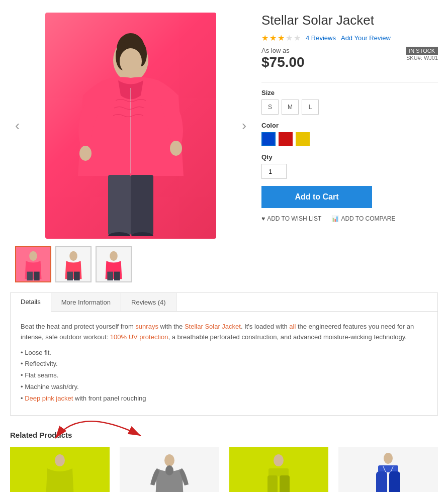 The width and height of the screenshot is (448, 492). I want to click on qty-section: Qty, so click(350, 166).